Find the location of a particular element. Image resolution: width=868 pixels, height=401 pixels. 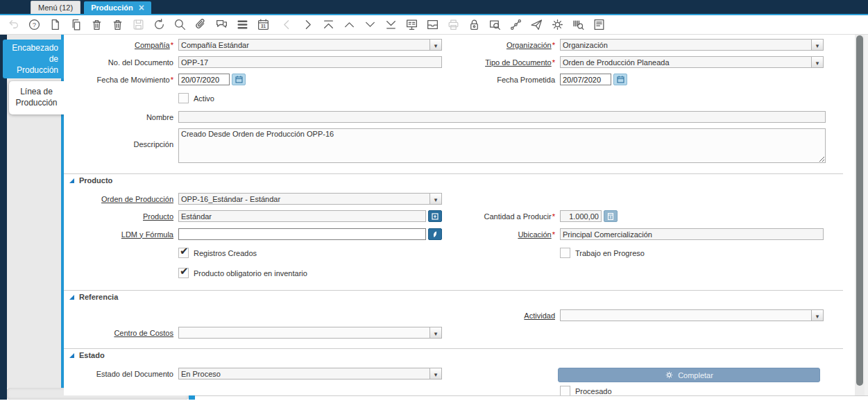

field-trabajo-progreso: Trabajo en Progreso is located at coordinates (602, 253).